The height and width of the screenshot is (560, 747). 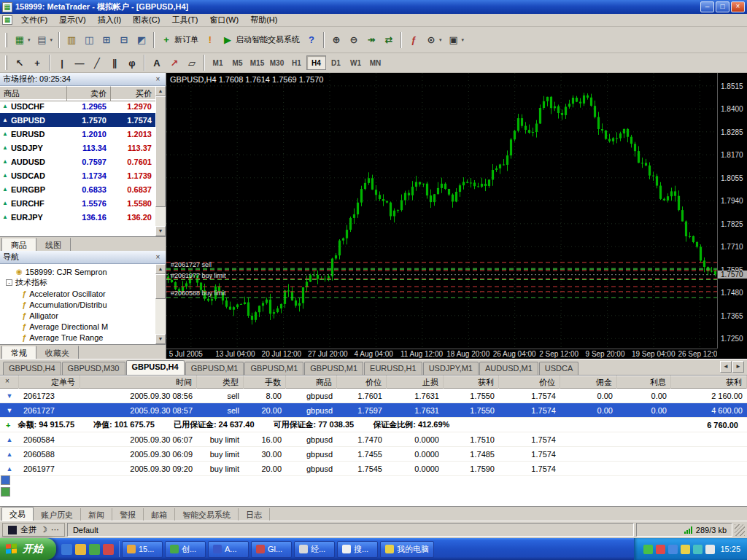 What do you see at coordinates (214, 368) in the screenshot?
I see `chart-tab: GBPUSD,M1` at bounding box center [214, 368].